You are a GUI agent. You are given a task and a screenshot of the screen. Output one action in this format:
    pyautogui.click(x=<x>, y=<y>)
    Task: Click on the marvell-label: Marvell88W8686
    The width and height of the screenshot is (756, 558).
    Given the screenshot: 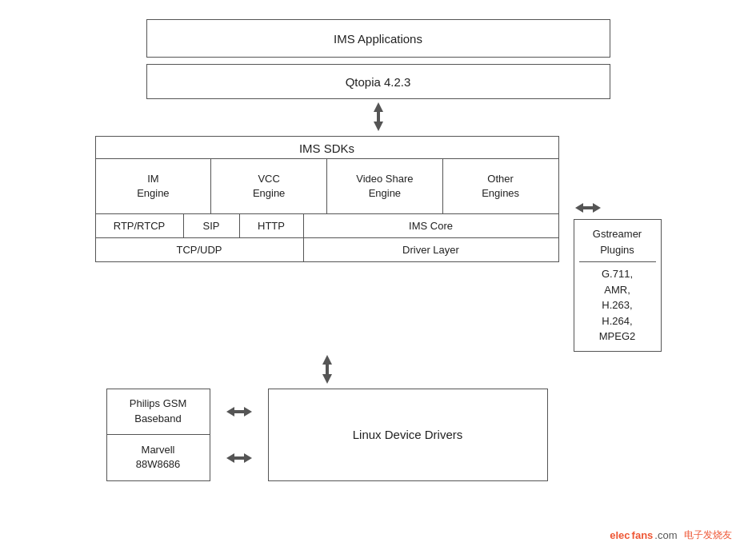 What is the action you would take?
    pyautogui.click(x=158, y=457)
    